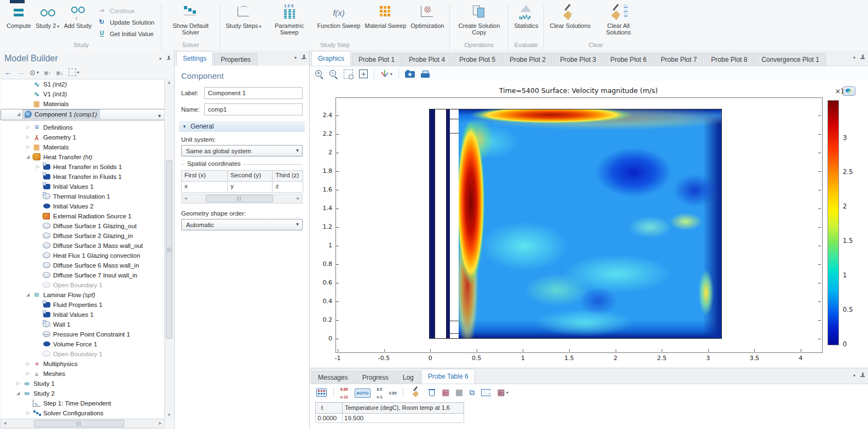  What do you see at coordinates (83, 393) in the screenshot?
I see `tree-item-study-2: ◢Study 2` at bounding box center [83, 393].